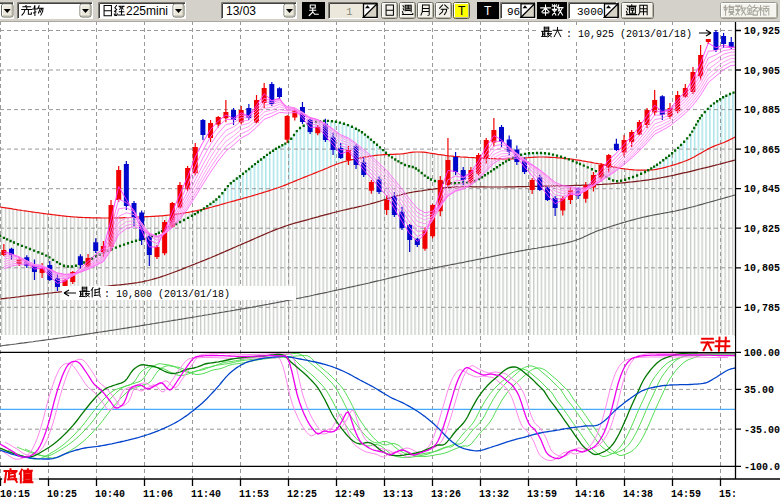 The height and width of the screenshot is (501, 780). I want to click on svg-text: 10,865, so click(762, 150).